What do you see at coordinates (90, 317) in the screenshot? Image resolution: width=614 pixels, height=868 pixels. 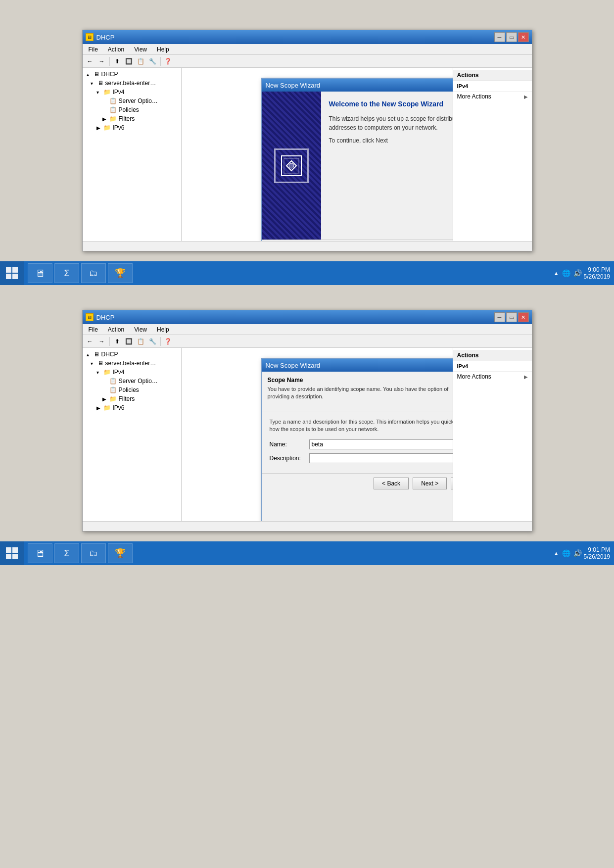 I see `app-icon-2: 🖥` at bounding box center [90, 317].